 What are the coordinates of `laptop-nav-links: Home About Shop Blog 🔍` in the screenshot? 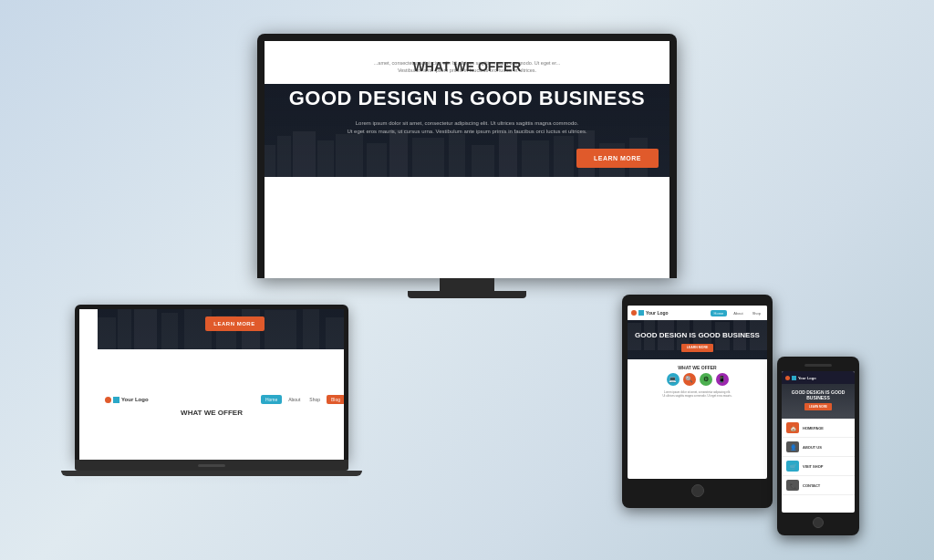 It's located at (303, 399).